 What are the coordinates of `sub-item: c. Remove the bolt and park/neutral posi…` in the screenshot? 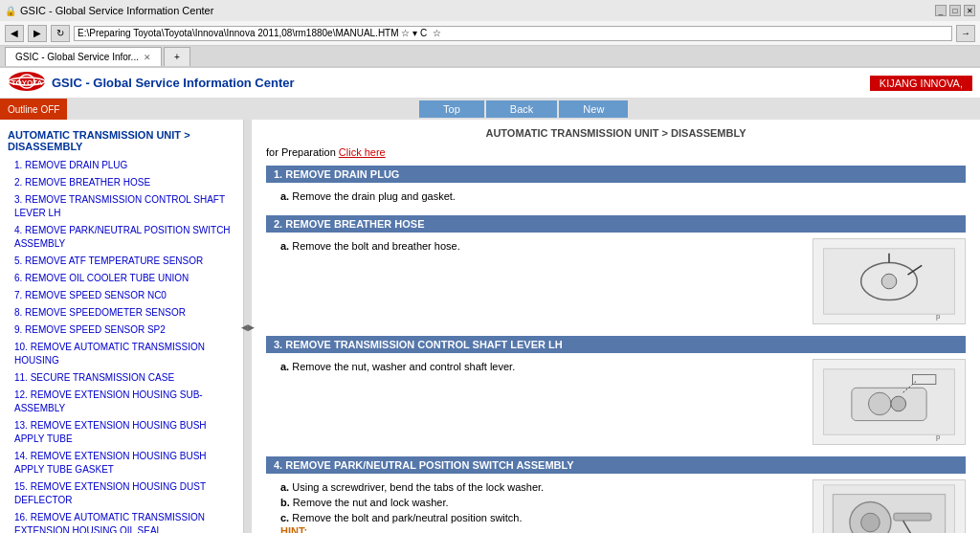 It's located at (534, 518).